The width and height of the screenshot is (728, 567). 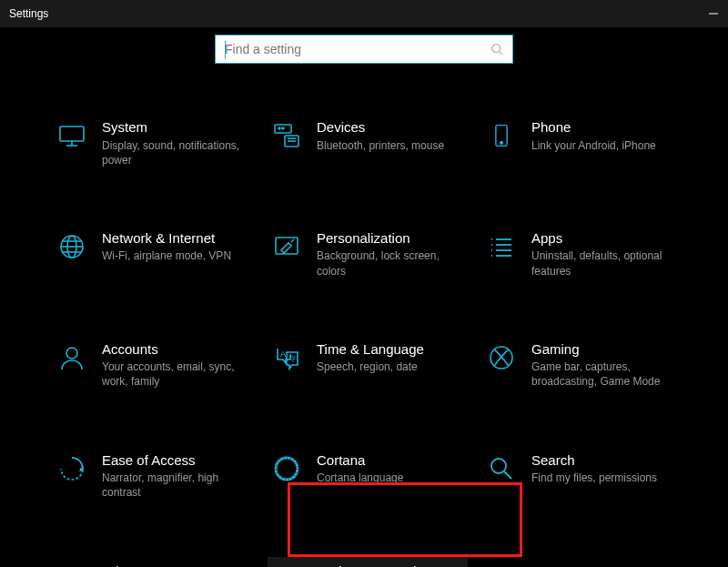 What do you see at coordinates (172, 256) in the screenshot?
I see `category-desc: Wi-Fi, airplane mode, VPN` at bounding box center [172, 256].